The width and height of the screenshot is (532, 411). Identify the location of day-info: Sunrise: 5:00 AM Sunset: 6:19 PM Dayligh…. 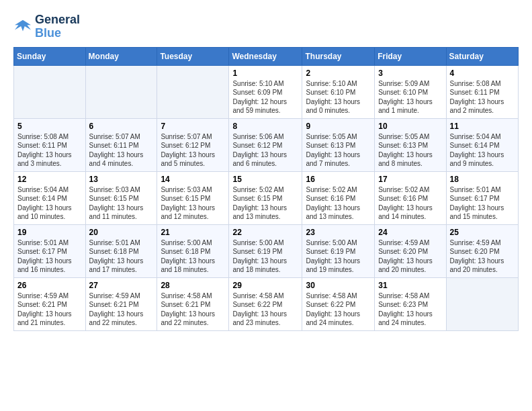
(265, 257).